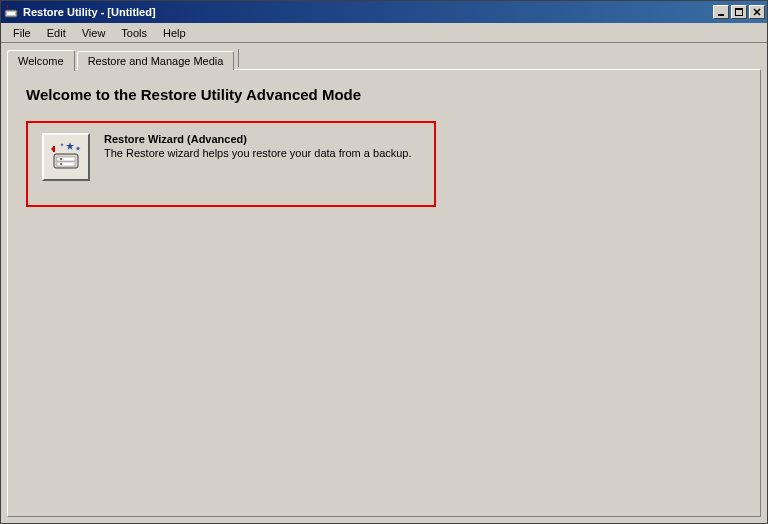  Describe the element at coordinates (368, 12) in the screenshot. I see `window-title: Restore Utility - [Untitled]` at that location.